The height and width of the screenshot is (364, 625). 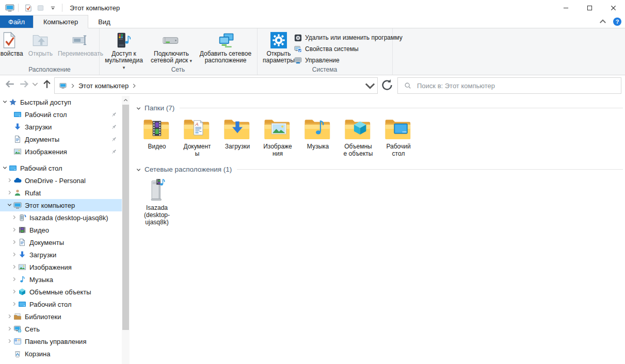 What do you see at coordinates (51, 304) in the screenshot?
I see `sidebar-item-label: Рабочий стол` at bounding box center [51, 304].